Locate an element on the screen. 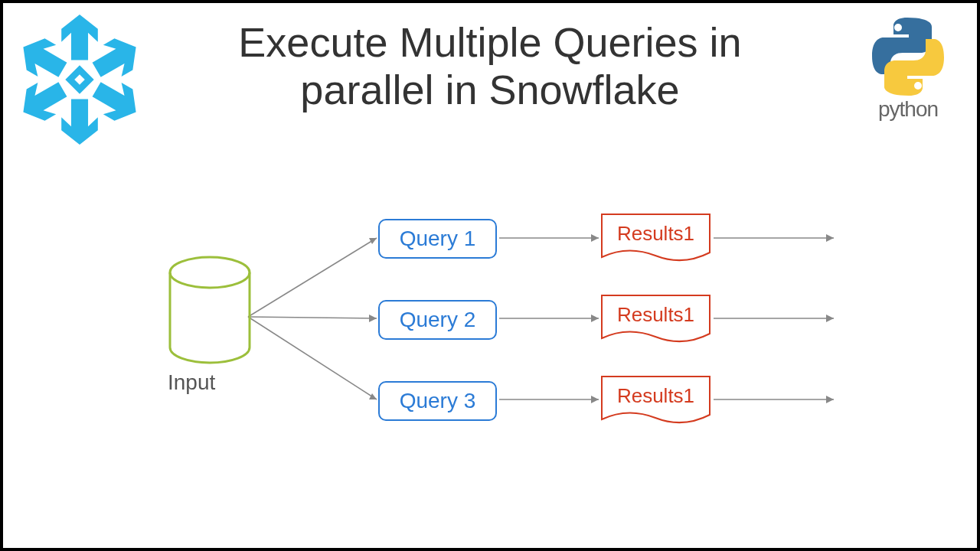 The height and width of the screenshot is (551, 980). input-database-icon is located at coordinates (210, 315).